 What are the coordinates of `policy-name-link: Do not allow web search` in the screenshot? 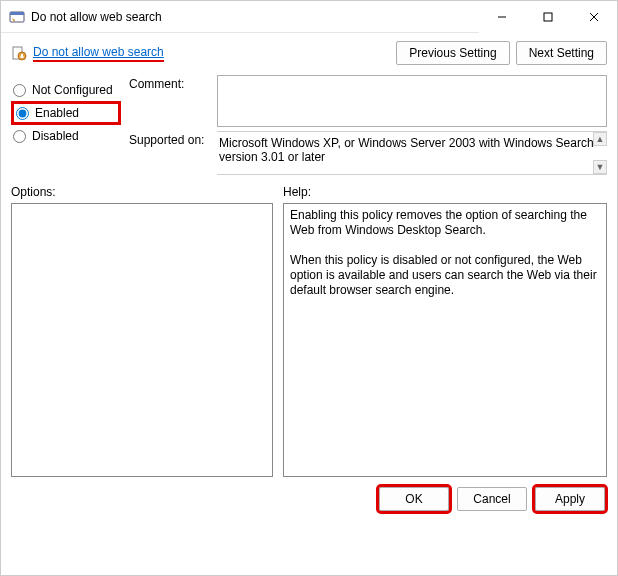 It's located at (98, 54).